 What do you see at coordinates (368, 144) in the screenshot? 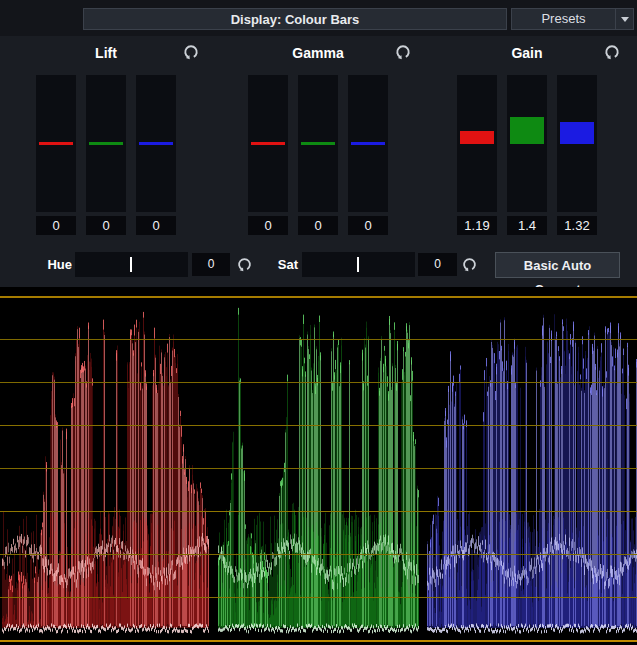
I see `gamma-blue-slider` at bounding box center [368, 144].